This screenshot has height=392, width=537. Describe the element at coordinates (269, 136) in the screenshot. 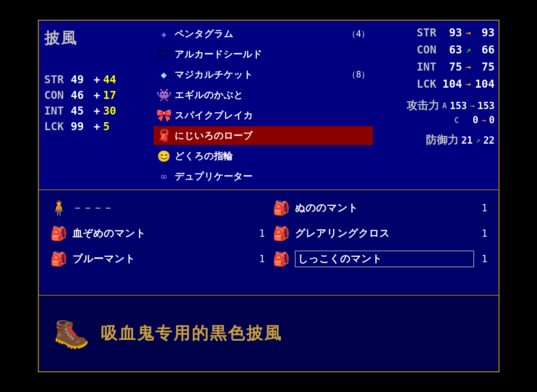

I see `equip-name-5: にじいろのローブ` at that location.